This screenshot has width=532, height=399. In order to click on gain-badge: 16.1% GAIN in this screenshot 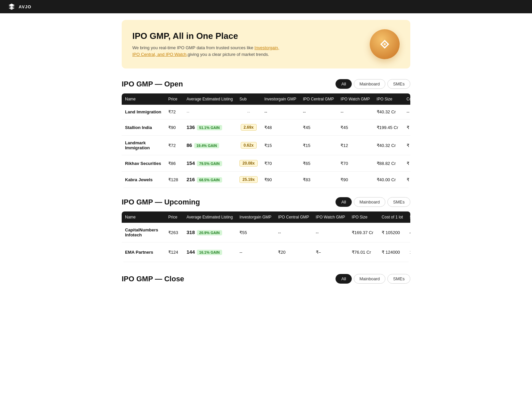, I will do `click(209, 252)`.